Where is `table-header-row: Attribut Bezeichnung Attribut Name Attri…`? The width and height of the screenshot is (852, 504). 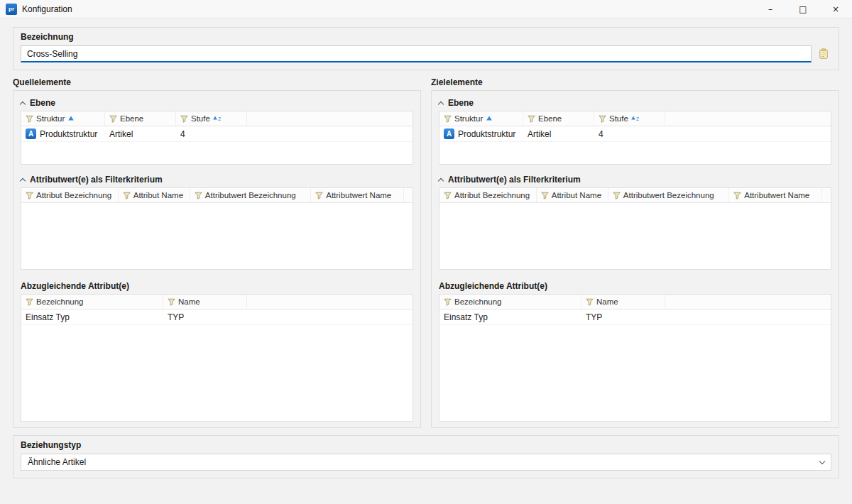
table-header-row: Attribut Bezeichnung Attribut Name Attri… is located at coordinates (635, 196).